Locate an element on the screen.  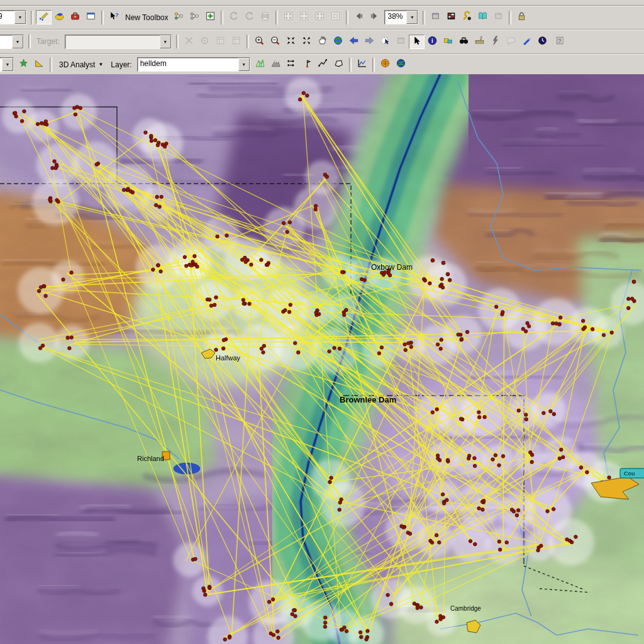
zoom-out-button is located at coordinates (275, 42).